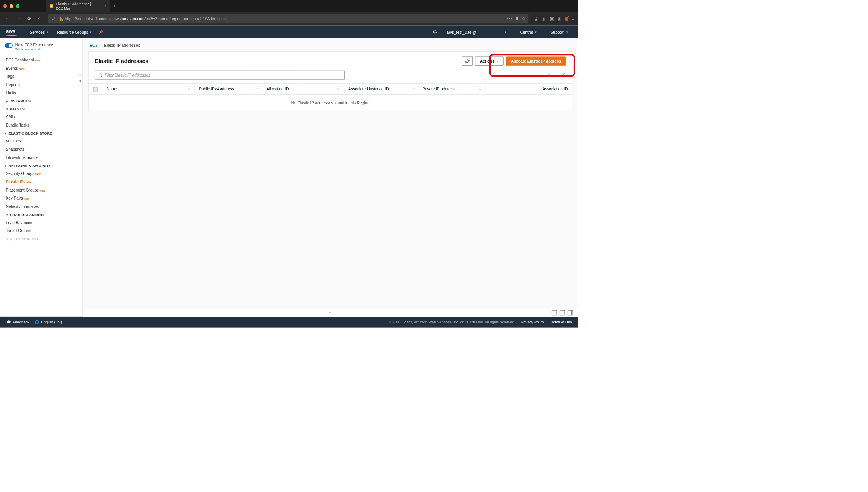 The width and height of the screenshot is (868, 492). I want to click on nav-region-menu: Central▾, so click(529, 32).